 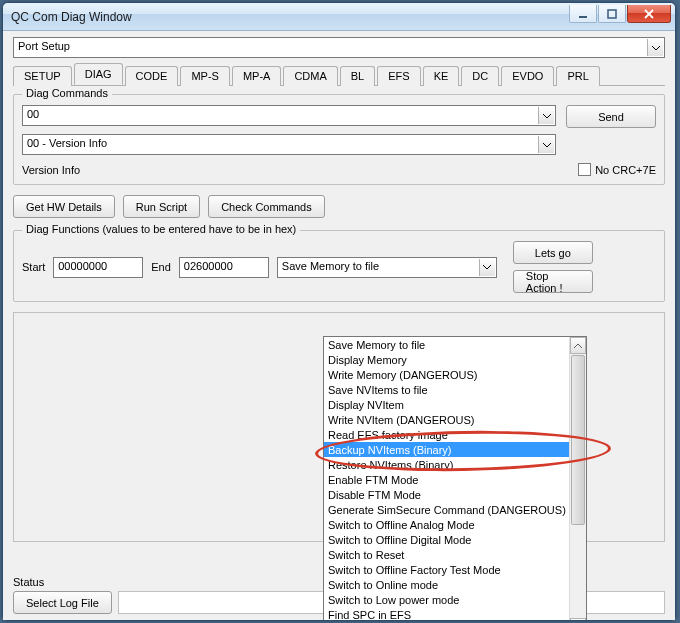 I want to click on dropdown-option: Disable FTM Mode, so click(x=446, y=494).